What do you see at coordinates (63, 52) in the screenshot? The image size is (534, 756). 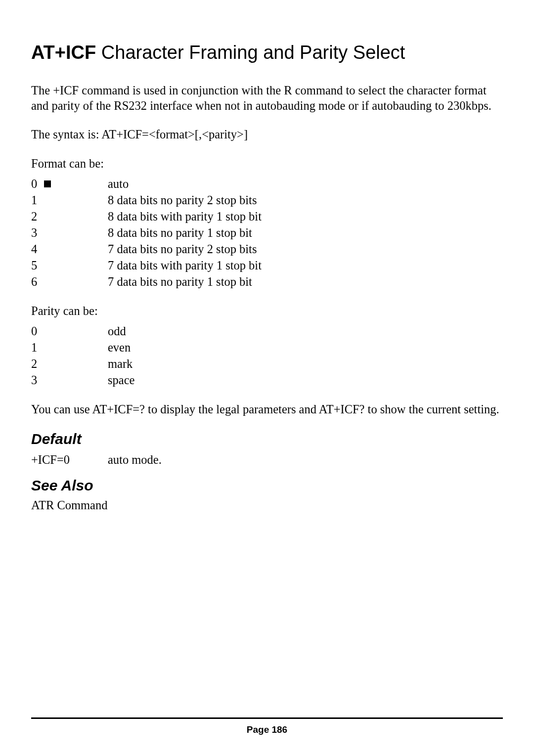 I see `title-command: AT+ICF` at bounding box center [63, 52].